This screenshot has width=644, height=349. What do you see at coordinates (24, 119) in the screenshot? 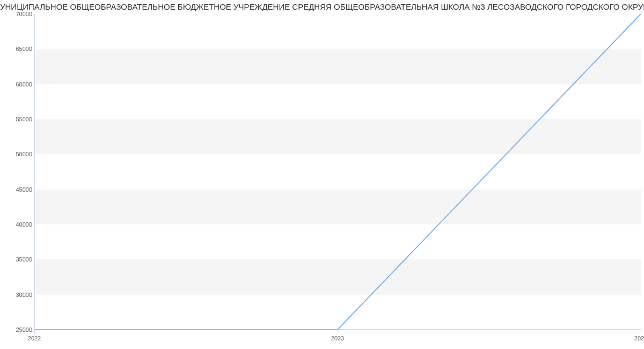
I see `y-tick-label: 55000` at bounding box center [24, 119].